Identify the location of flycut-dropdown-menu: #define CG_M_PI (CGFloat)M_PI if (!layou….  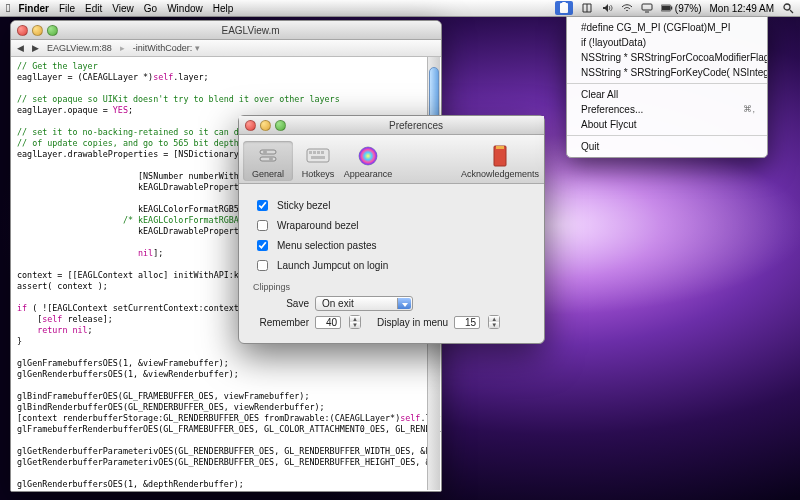
(667, 87).